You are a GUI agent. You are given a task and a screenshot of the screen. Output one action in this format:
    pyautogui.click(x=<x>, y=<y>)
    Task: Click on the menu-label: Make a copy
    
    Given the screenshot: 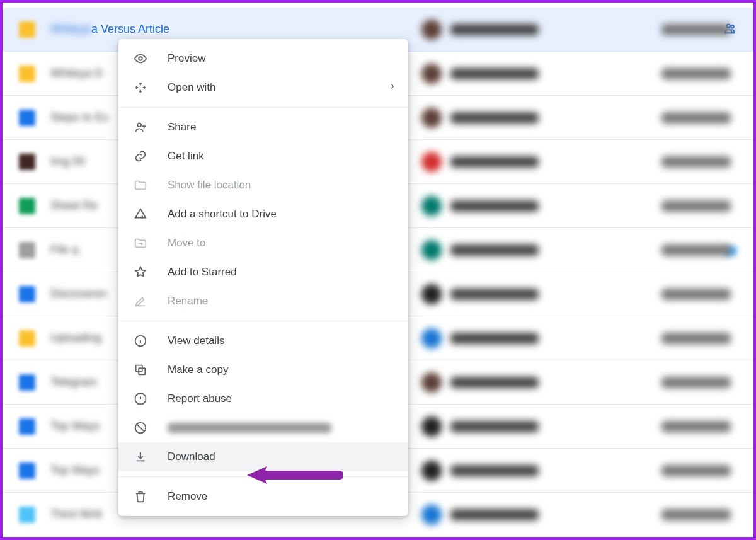 What is the action you would take?
    pyautogui.click(x=198, y=370)
    